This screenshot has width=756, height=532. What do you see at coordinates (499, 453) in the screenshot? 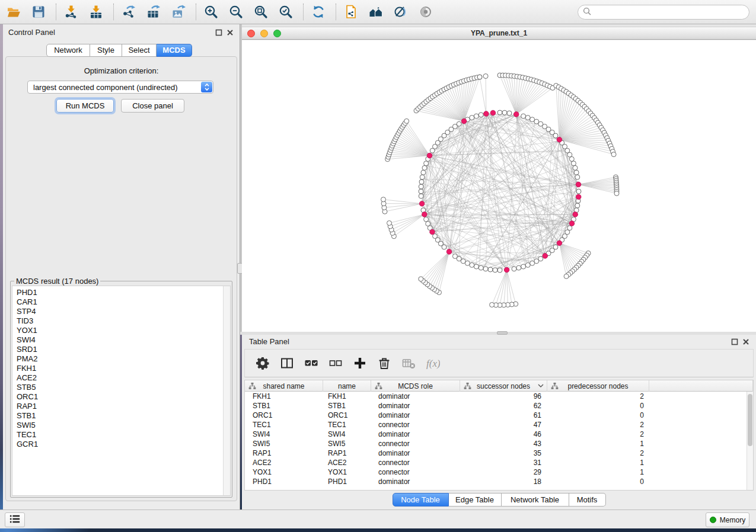
I see `table-row: RAP1RAP1dominator352` at bounding box center [499, 453].